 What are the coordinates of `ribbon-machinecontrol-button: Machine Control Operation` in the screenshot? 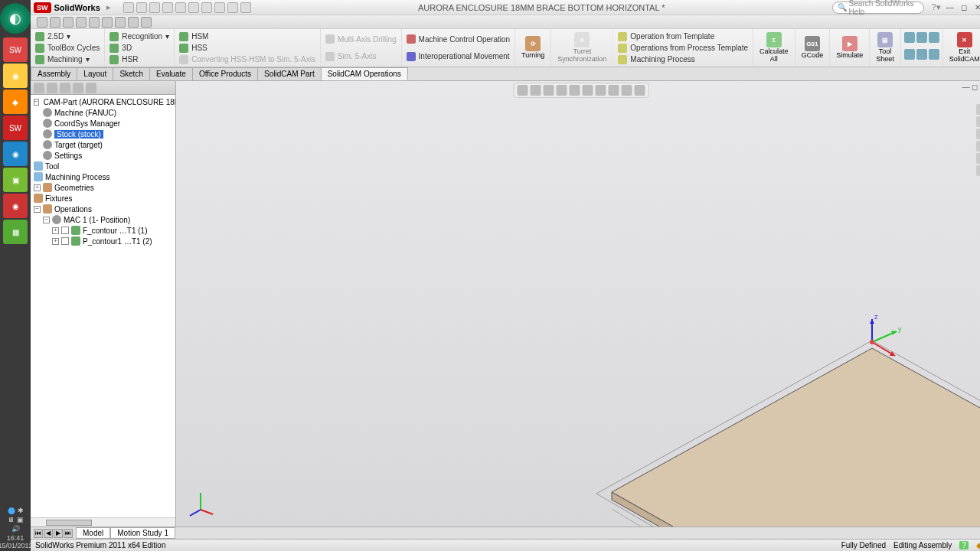 It's located at (459, 39).